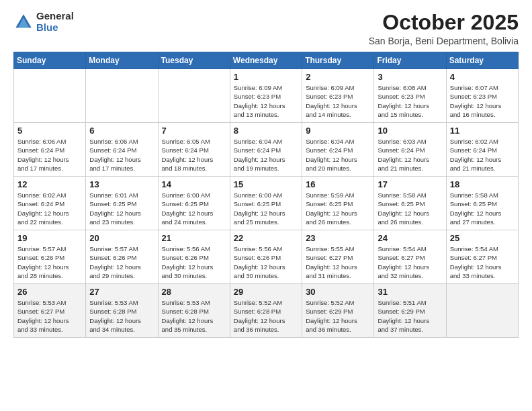 This screenshot has height=411, width=532. I want to click on header: General Blue October 2025 San Borja, Ben…, so click(266, 28).